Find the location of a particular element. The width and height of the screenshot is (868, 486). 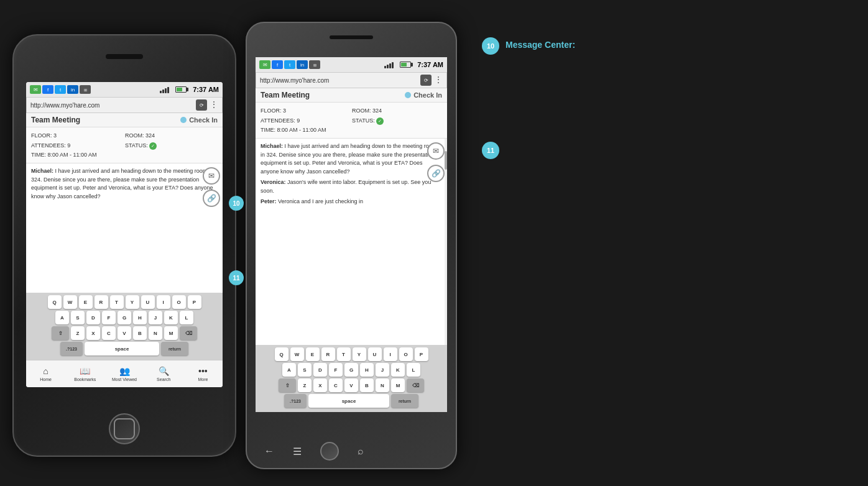

android-key-return: return is located at coordinates (405, 401).